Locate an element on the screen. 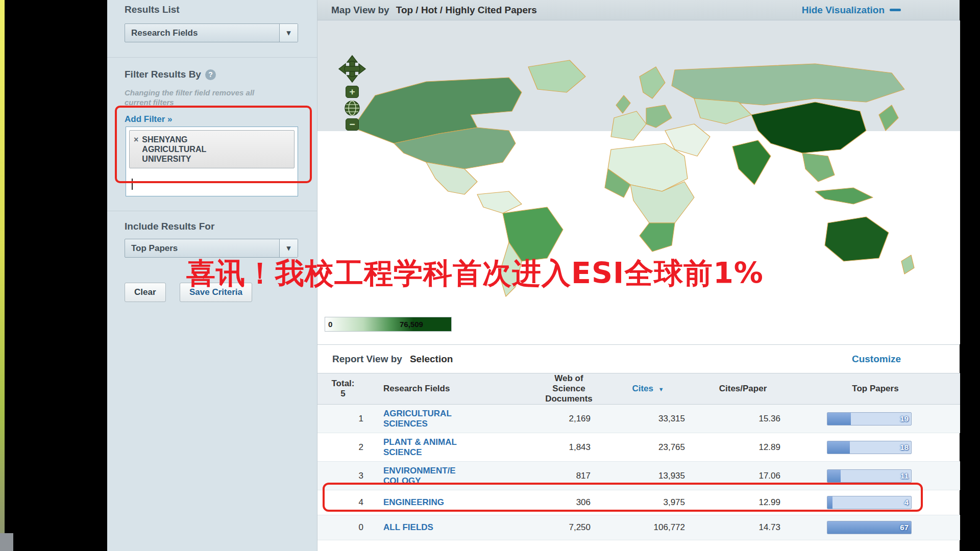 This screenshot has height=551, width=980. add-filter-link: Add Filter » is located at coordinates (149, 119).